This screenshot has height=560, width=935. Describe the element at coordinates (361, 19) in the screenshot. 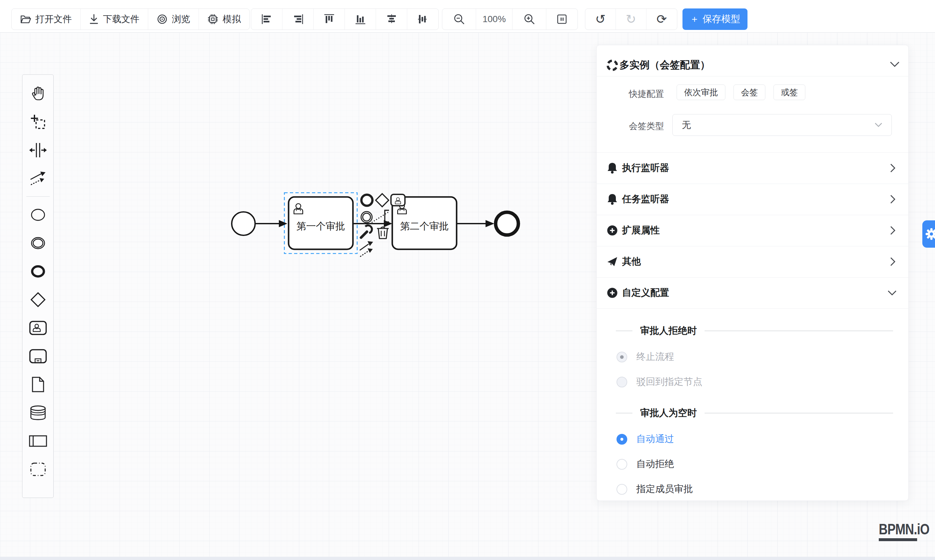

I see `align-bottom-button` at that location.